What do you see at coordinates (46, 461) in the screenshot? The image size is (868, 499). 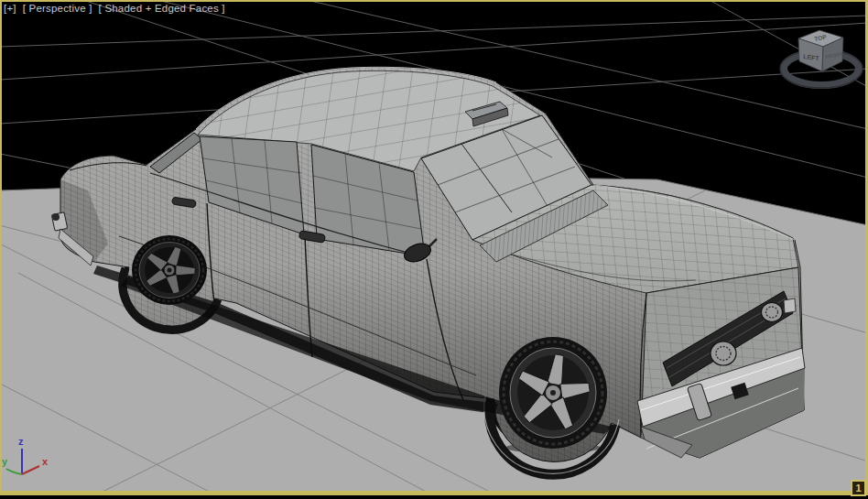 I see `axis-x-label: x` at bounding box center [46, 461].